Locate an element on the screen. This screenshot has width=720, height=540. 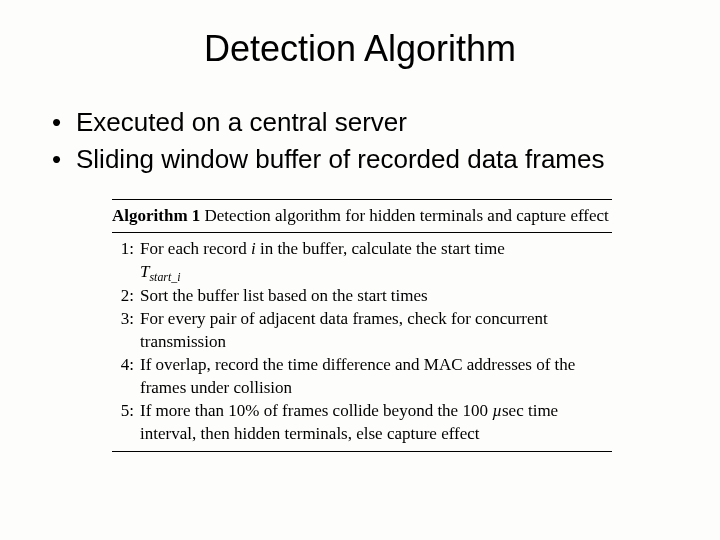
step-number: 4: is located at coordinates (123, 377).